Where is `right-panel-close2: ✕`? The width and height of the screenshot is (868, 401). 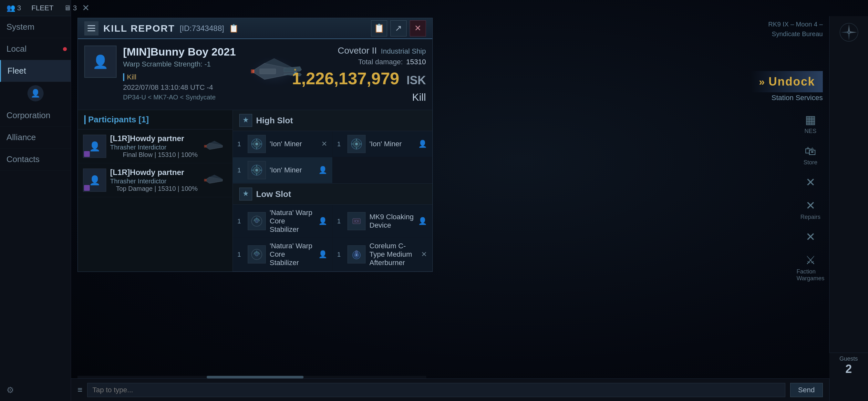 right-panel-close2: ✕ is located at coordinates (811, 237).